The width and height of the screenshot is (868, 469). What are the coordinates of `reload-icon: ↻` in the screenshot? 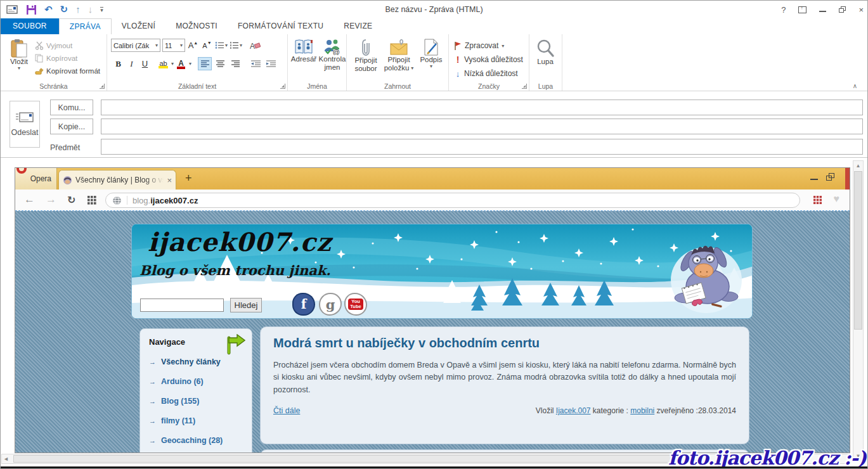 It's located at (71, 200).